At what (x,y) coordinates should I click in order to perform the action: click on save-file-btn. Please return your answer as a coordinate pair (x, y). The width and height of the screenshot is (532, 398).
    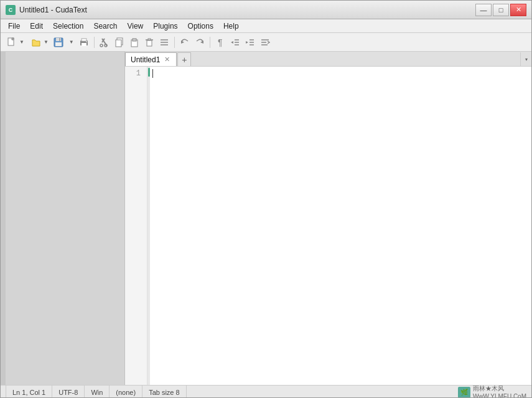
    Looking at the image, I should click on (58, 42).